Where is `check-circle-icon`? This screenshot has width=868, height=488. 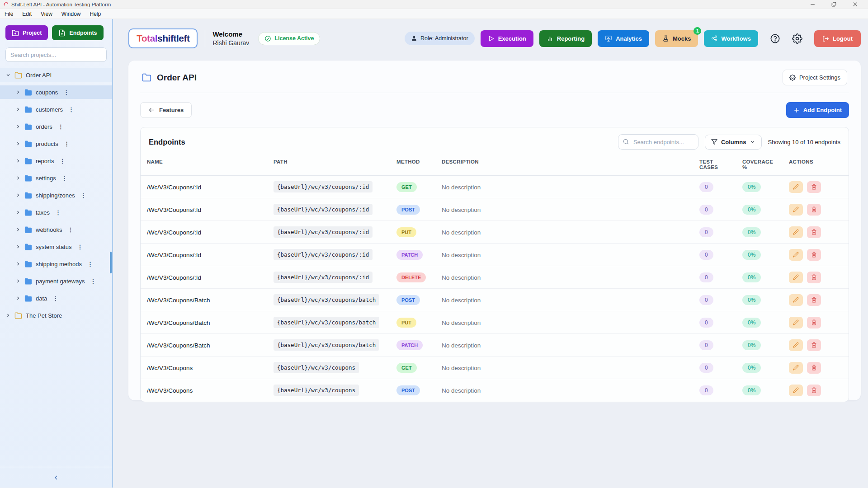
check-circle-icon is located at coordinates (268, 39).